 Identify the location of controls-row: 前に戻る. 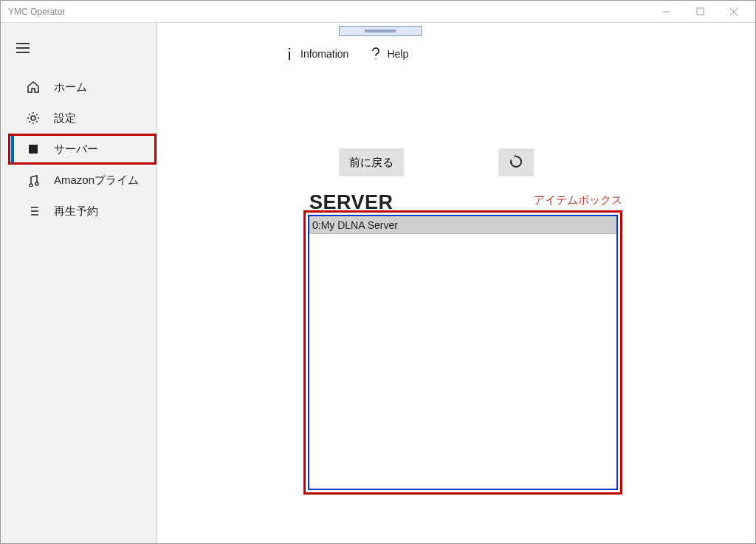
(436, 162).